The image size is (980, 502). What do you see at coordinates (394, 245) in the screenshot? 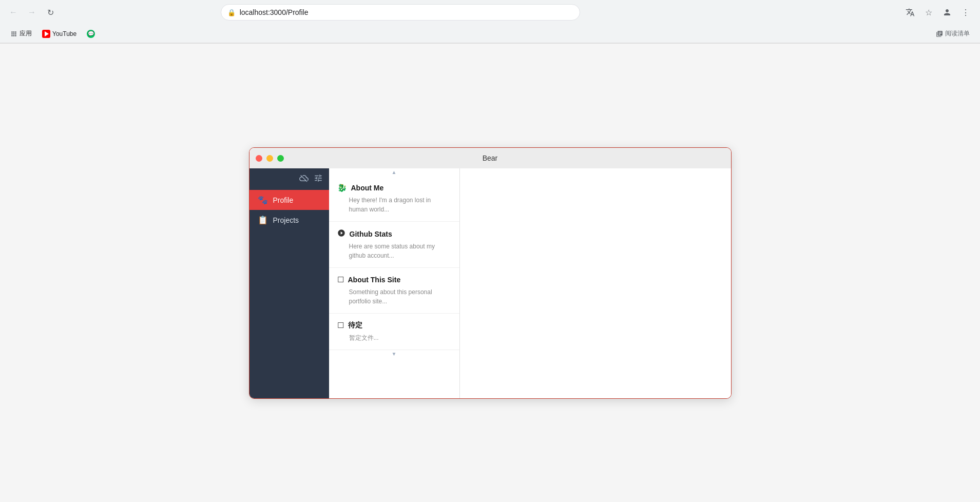
I see `note-item-github-stats: Github Stats Here are some status about …` at bounding box center [394, 245].